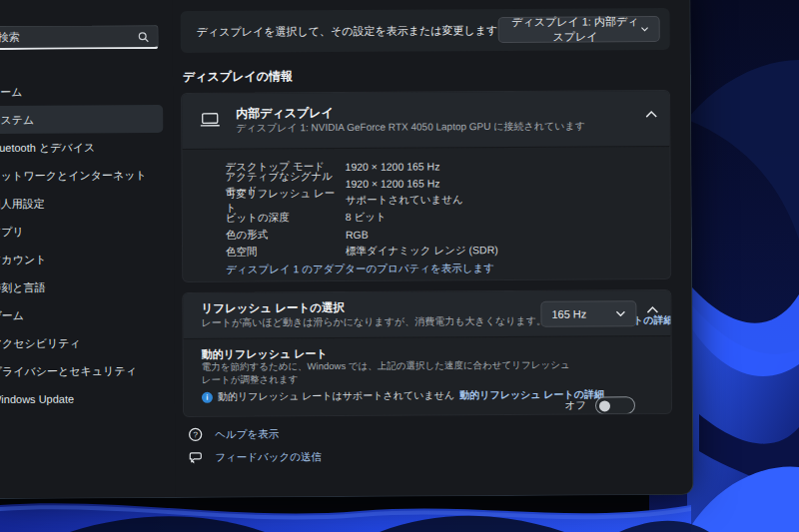 The width and height of the screenshot is (799, 532). Describe the element at coordinates (575, 405) in the screenshot. I see `toggle-state-label: オフ` at that location.